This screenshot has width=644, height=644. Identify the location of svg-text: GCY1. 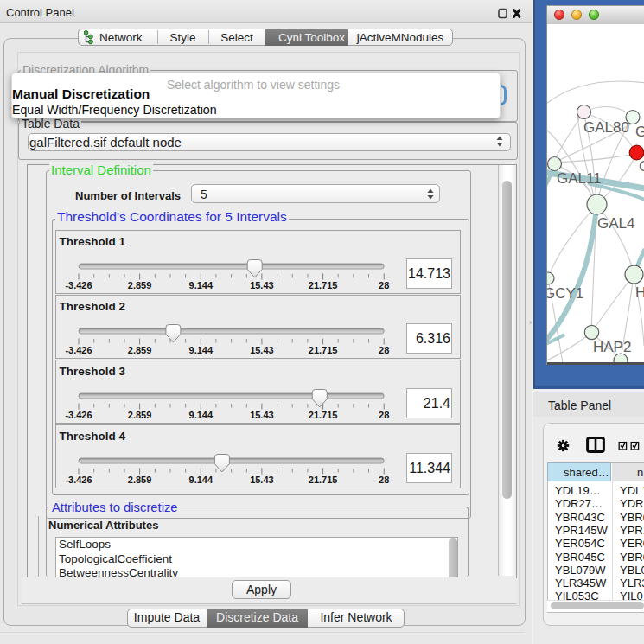
(565, 294).